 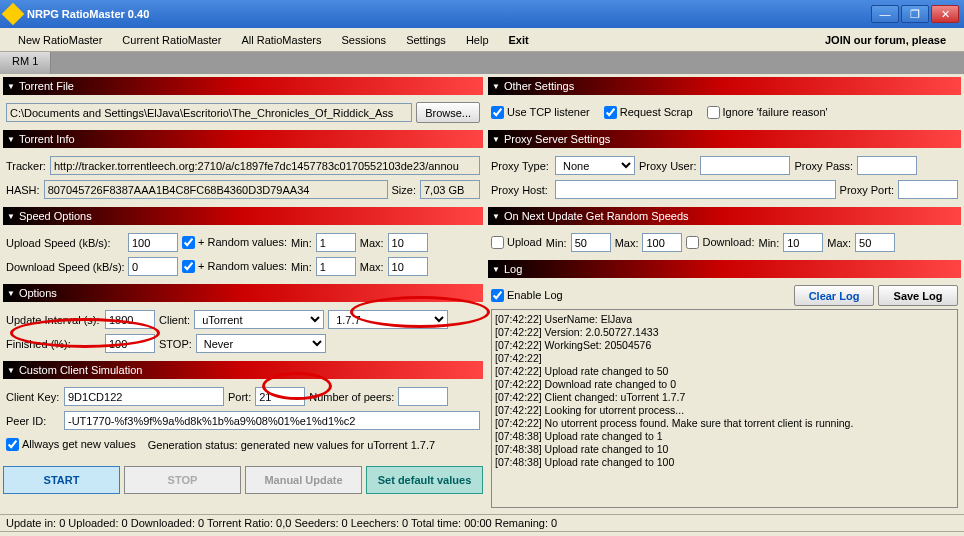 I want to click on scrap-check, so click(x=610, y=112).